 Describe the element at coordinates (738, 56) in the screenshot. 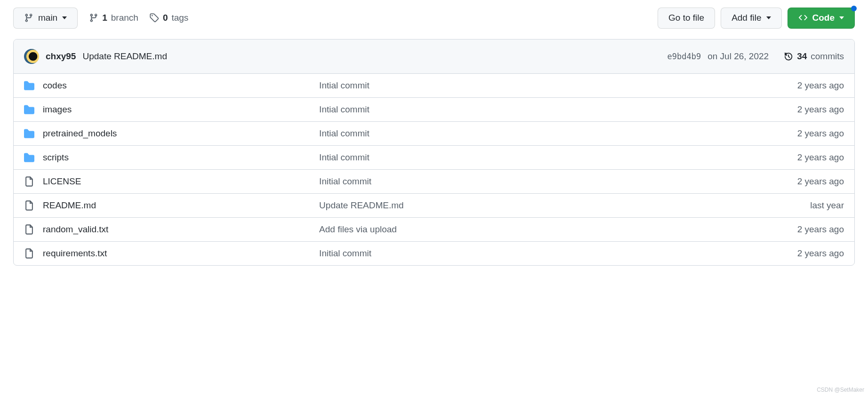

I see `commit-date: on Jul 26, 2022` at that location.